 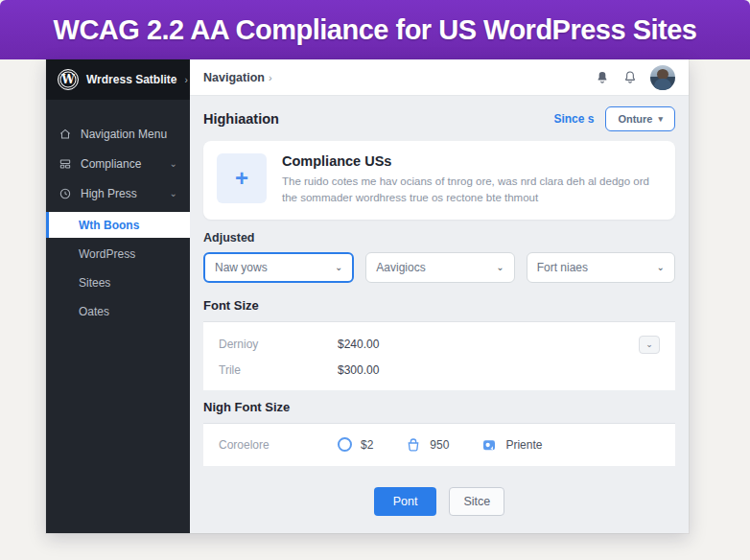 What do you see at coordinates (477, 502) in the screenshot?
I see `sitce-button: Sitce` at bounding box center [477, 502].